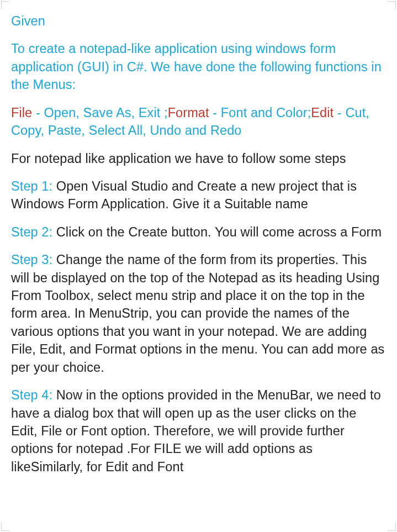  What do you see at coordinates (6, 6) in the screenshot?
I see `crop-corner-tl` at bounding box center [6, 6].